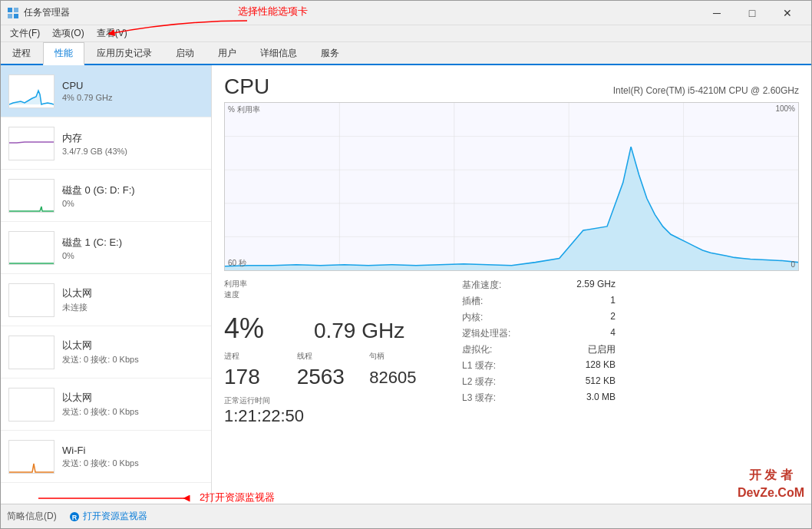 This screenshot has width=812, height=529. Describe the element at coordinates (133, 138) in the screenshot. I see `memory-sidebar-title: 内存` at that location.